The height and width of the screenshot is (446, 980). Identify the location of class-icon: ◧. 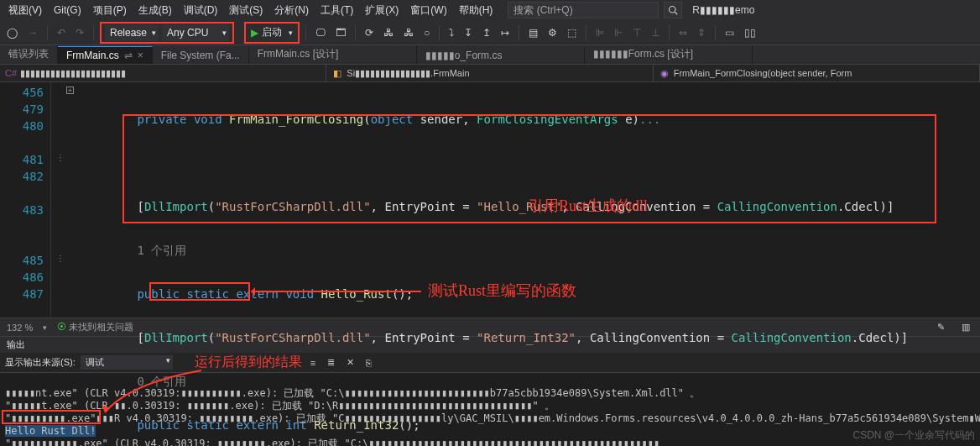
(337, 73).